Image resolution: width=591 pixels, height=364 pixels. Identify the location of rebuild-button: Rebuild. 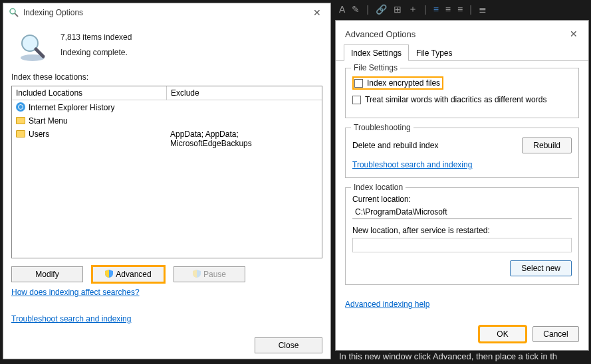
(546, 145).